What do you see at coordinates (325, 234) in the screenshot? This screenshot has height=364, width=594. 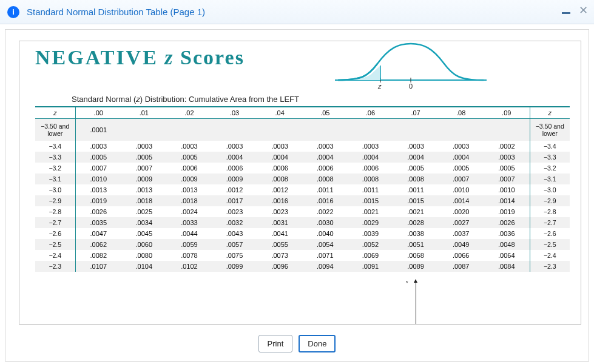 I see `cell: .0040` at bounding box center [325, 234].